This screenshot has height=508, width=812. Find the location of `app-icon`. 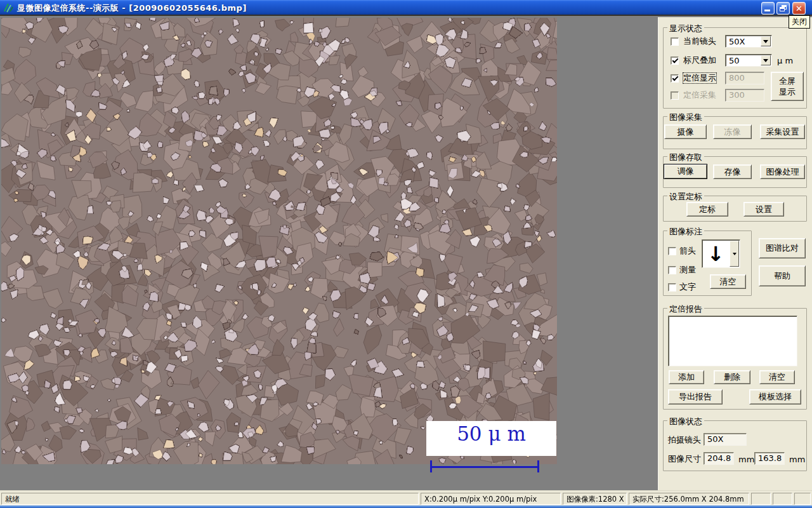

app-icon is located at coordinates (8, 8).